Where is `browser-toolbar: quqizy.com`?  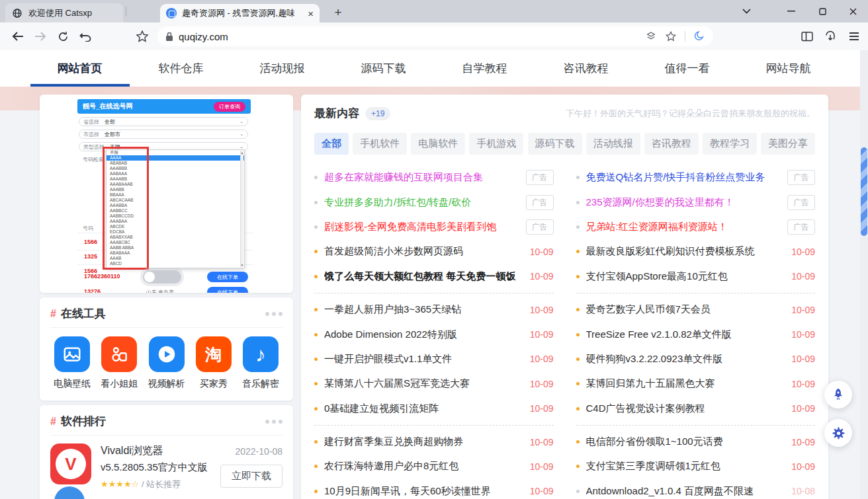
browser-toolbar: quqizy.com is located at coordinates (434, 36).